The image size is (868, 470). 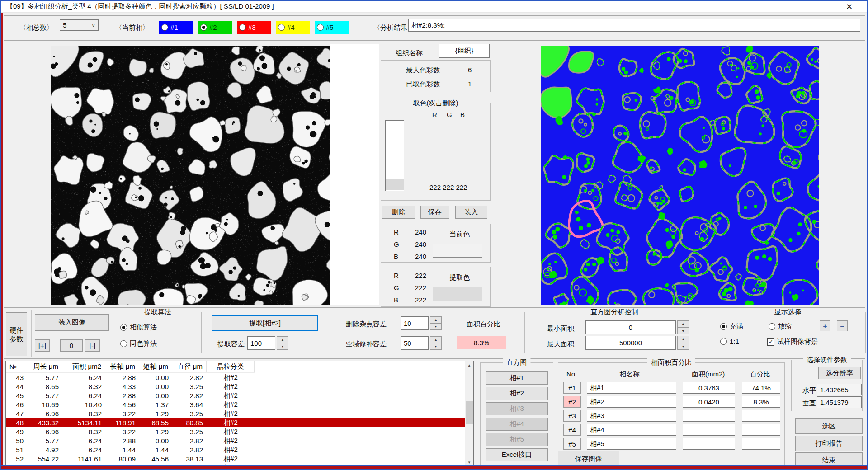 I want to click on histogram-button-6: Excel接口, so click(x=517, y=455).